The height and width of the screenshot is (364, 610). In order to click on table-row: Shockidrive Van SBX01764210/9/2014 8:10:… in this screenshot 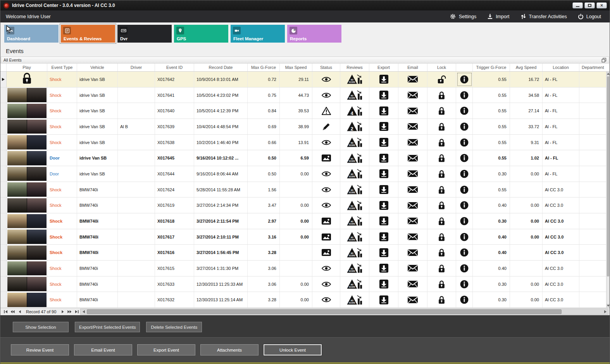, I will do `click(305, 80)`.